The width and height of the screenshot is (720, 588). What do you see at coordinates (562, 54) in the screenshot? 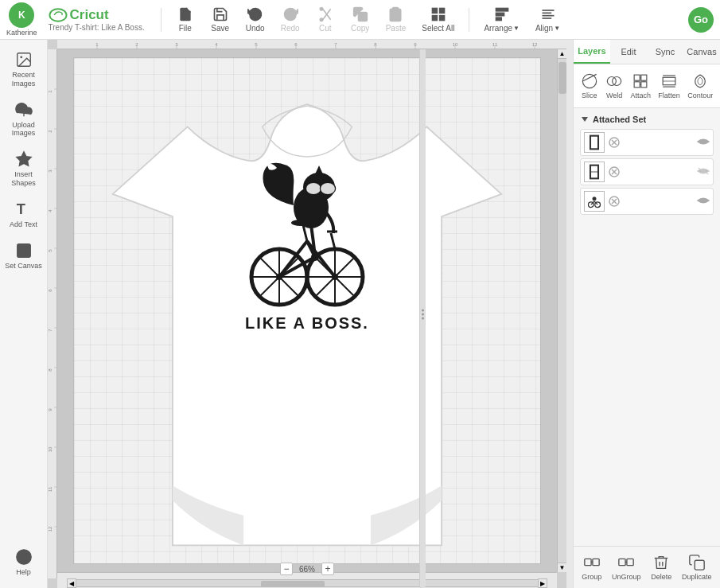
I see `scroll-up-button: ▲` at bounding box center [562, 54].